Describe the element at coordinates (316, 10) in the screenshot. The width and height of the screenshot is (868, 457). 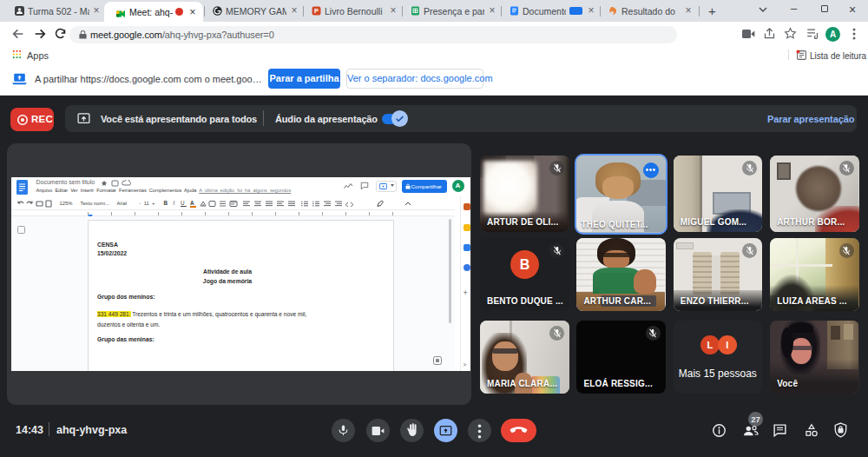
I see `svg-text: P` at that location.